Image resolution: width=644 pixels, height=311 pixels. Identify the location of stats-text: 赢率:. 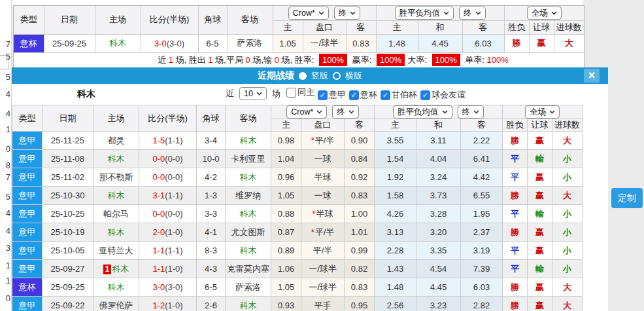
(362, 60).